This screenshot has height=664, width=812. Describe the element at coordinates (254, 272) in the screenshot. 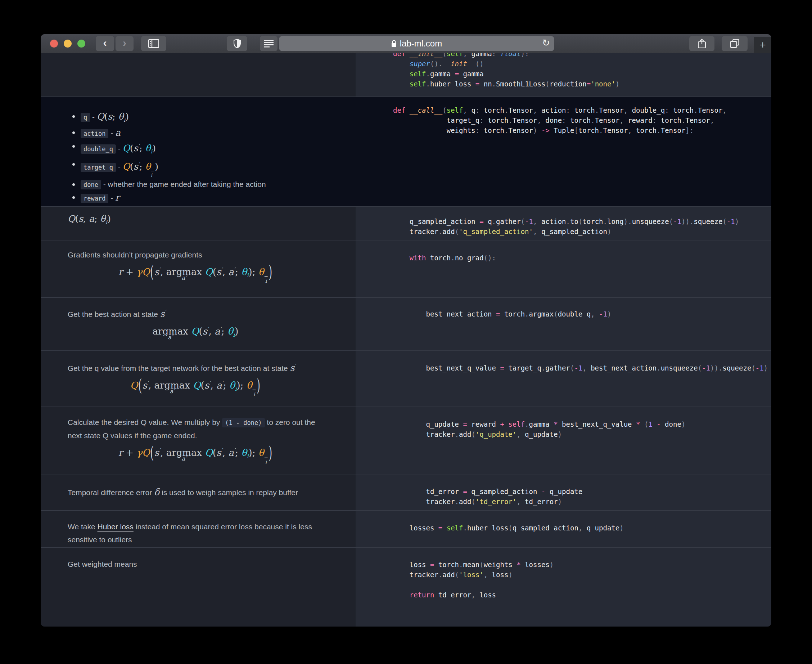

I see `math-text: );` at that location.